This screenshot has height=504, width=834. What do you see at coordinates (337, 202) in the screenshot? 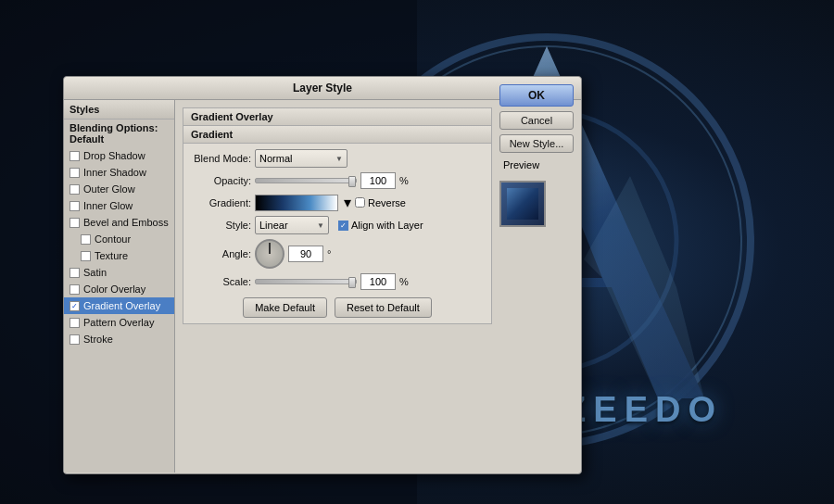
I see `gradient-row: Gradient: ▾ Reverse` at bounding box center [337, 202].